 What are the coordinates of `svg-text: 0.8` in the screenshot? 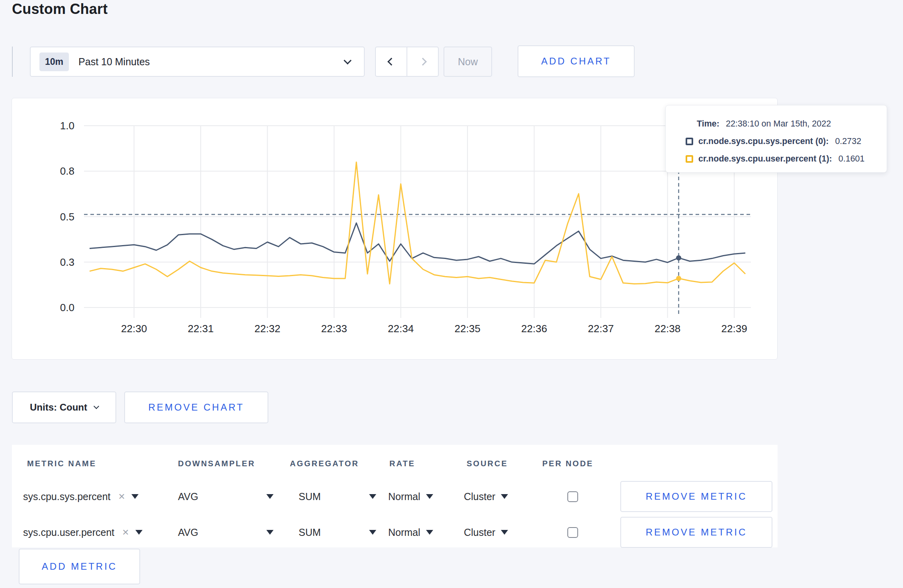 It's located at (67, 171).